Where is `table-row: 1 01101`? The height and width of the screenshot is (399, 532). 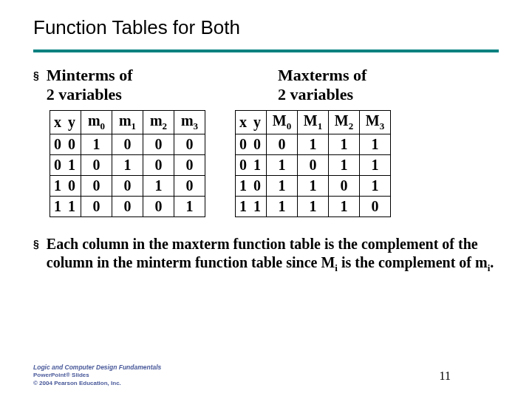
table-row: 1 01101 is located at coordinates (313, 186).